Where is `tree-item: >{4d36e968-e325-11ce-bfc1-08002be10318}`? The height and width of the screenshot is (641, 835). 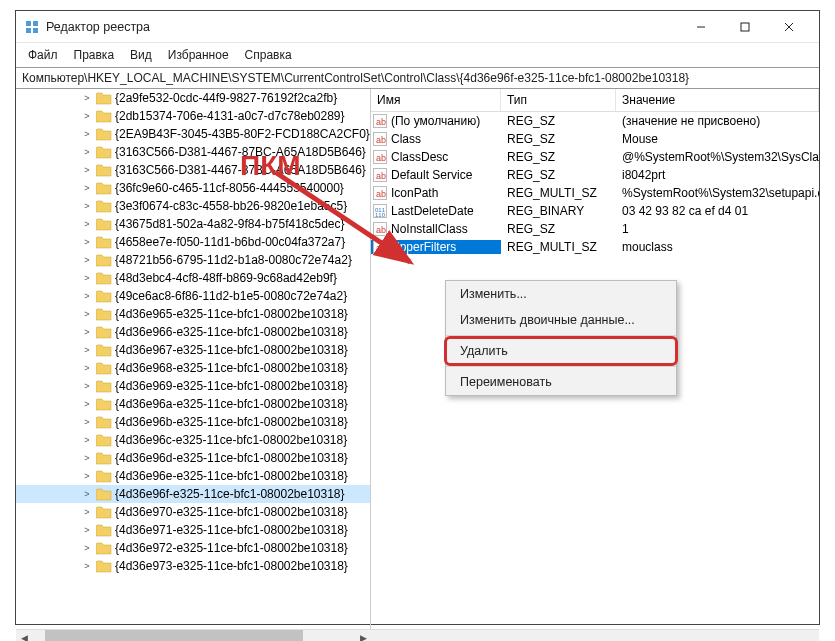 tree-item: >{4d36e968-e325-11ce-bfc1-08002be10318} is located at coordinates (193, 368).